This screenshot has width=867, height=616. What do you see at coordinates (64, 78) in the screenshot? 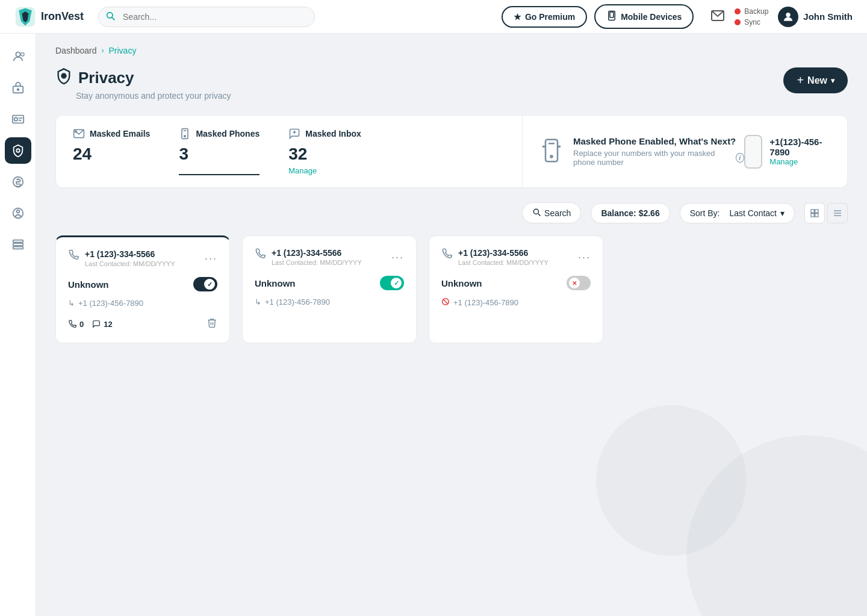
I see `shield-icon` at bounding box center [64, 78].